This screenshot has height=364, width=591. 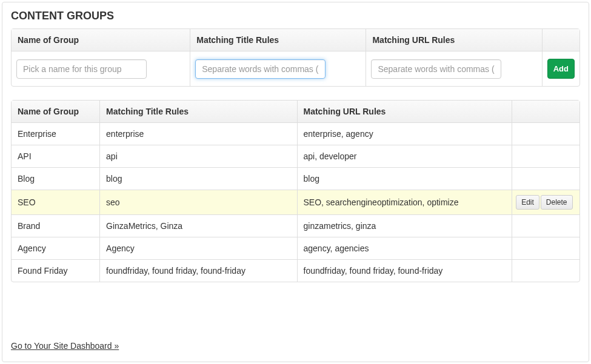 What do you see at coordinates (405, 227) in the screenshot?
I see `cell-url-rules: ginzametrics, ginza` at bounding box center [405, 227].